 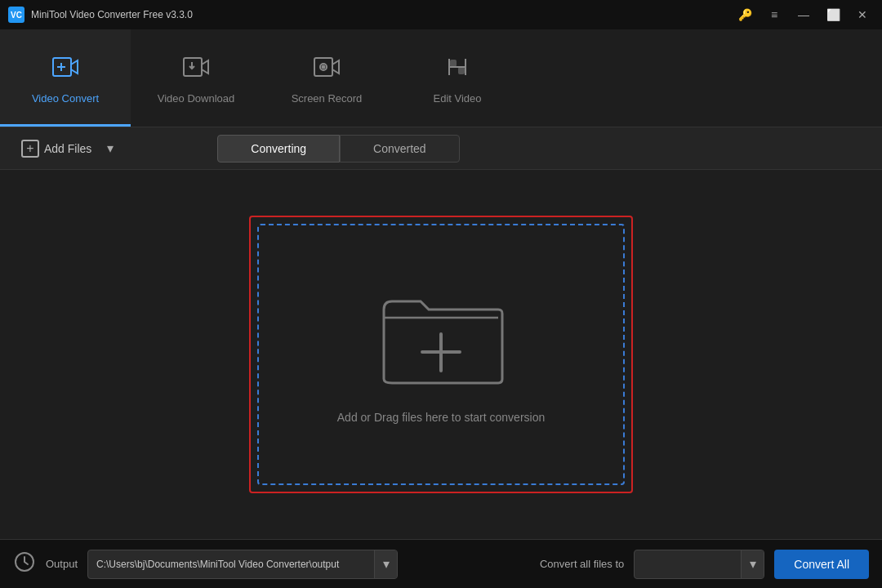 What do you see at coordinates (110, 149) in the screenshot?
I see `add-files-dropdown: ▾` at bounding box center [110, 149].